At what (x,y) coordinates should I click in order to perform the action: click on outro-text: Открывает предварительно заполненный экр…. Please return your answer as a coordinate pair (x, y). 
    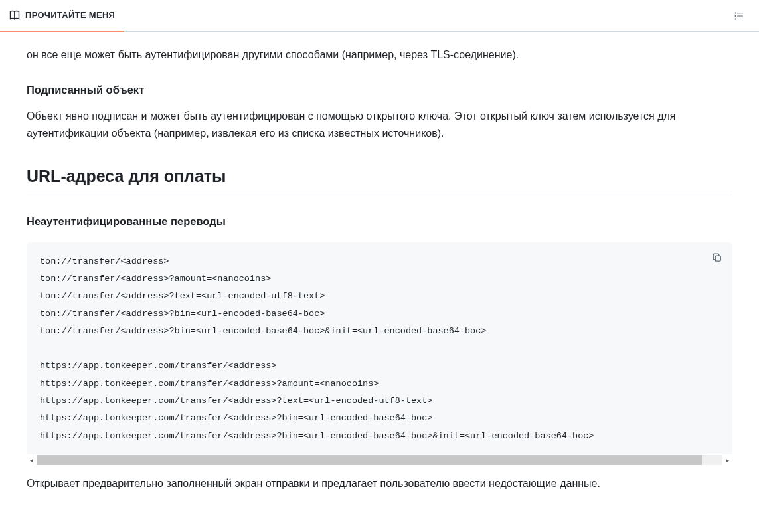
    Looking at the image, I should click on (380, 484).